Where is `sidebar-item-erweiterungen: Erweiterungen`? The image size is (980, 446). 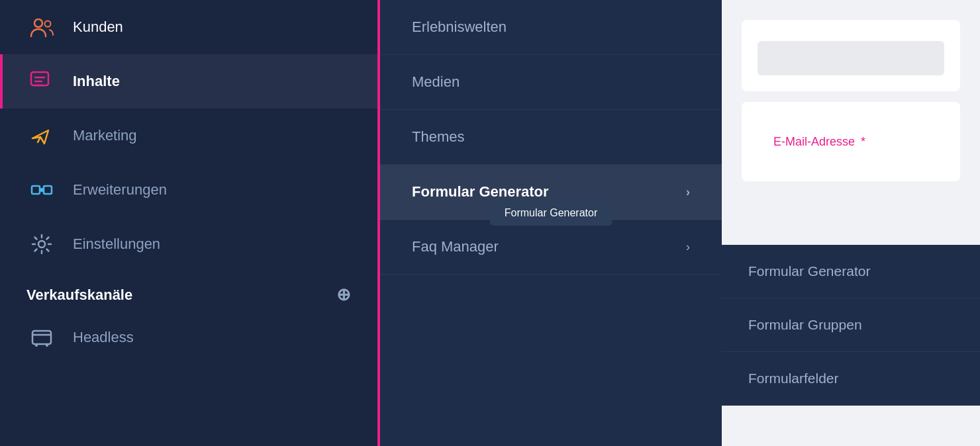
sidebar-item-erweiterungen: Erweiterungen is located at coordinates (189, 190).